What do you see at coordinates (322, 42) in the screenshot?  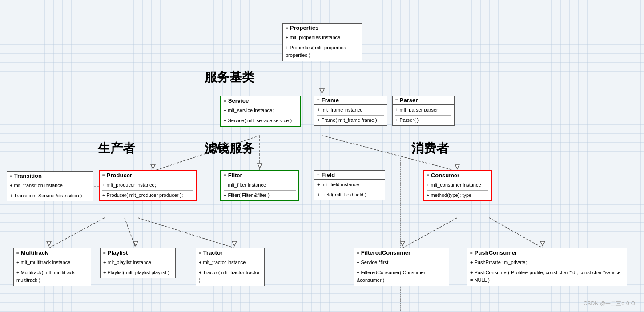 I see `properties-box: ≡ Properties + mlt_properties instance +…` at bounding box center [322, 42].